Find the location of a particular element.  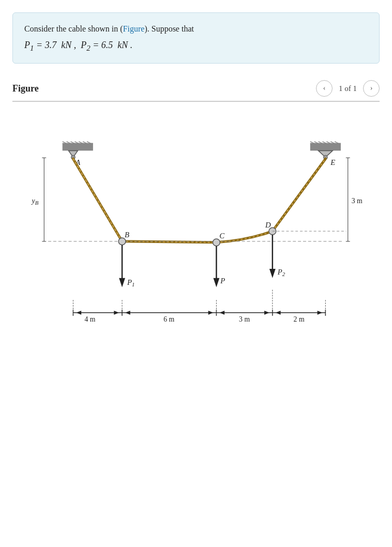

prev-button: ‹ is located at coordinates (324, 88).